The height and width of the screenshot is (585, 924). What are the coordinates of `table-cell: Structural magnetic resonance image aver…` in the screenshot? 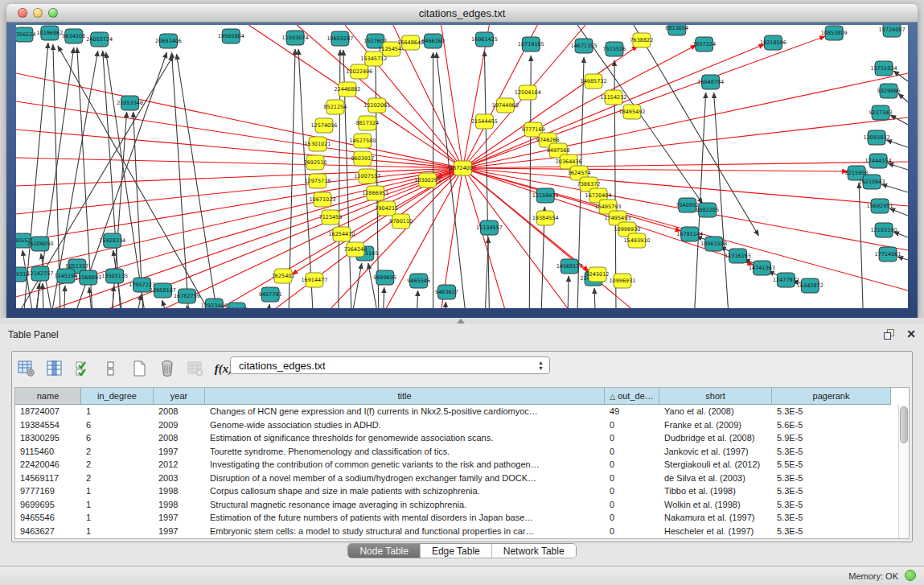 It's located at (405, 505).